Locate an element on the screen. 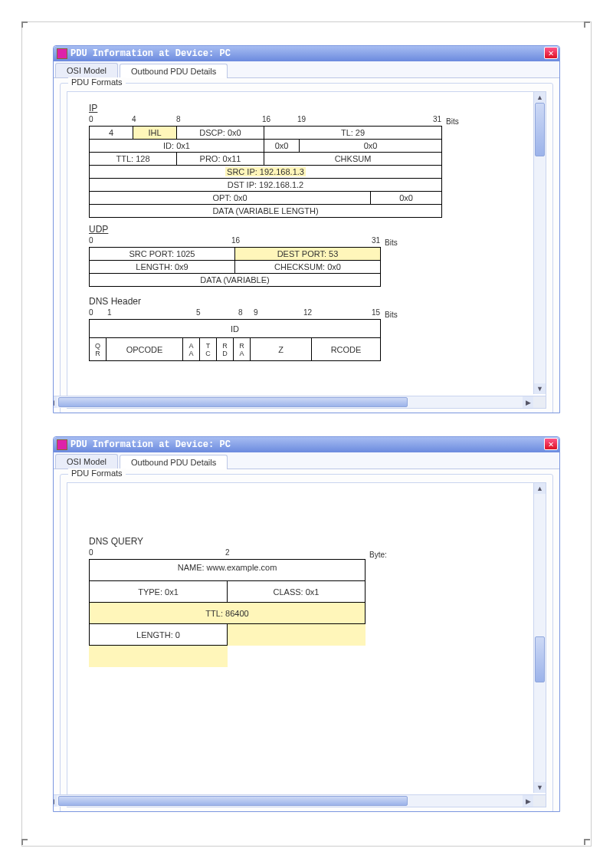  ip-opt: OPT: 0x0 is located at coordinates (230, 198).